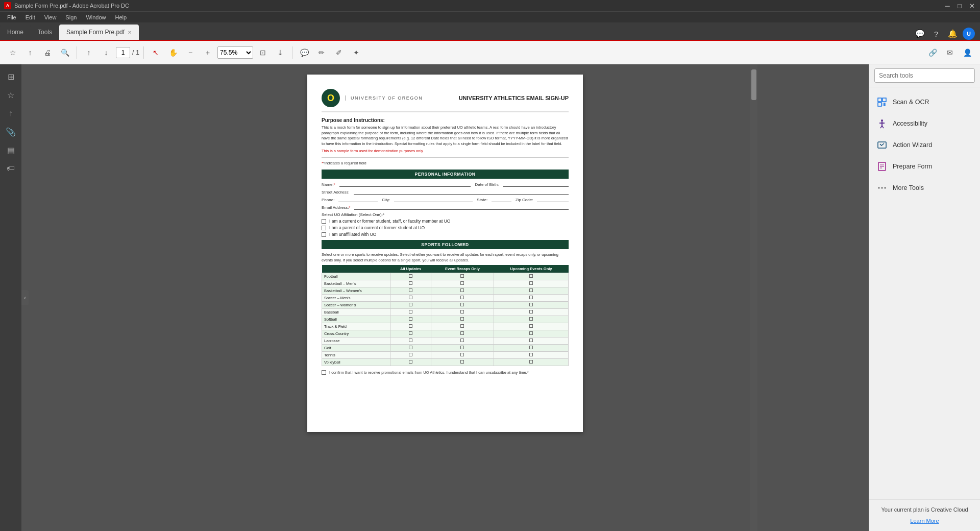  Describe the element at coordinates (31, 17) in the screenshot. I see `menu-edit: Edit` at that location.